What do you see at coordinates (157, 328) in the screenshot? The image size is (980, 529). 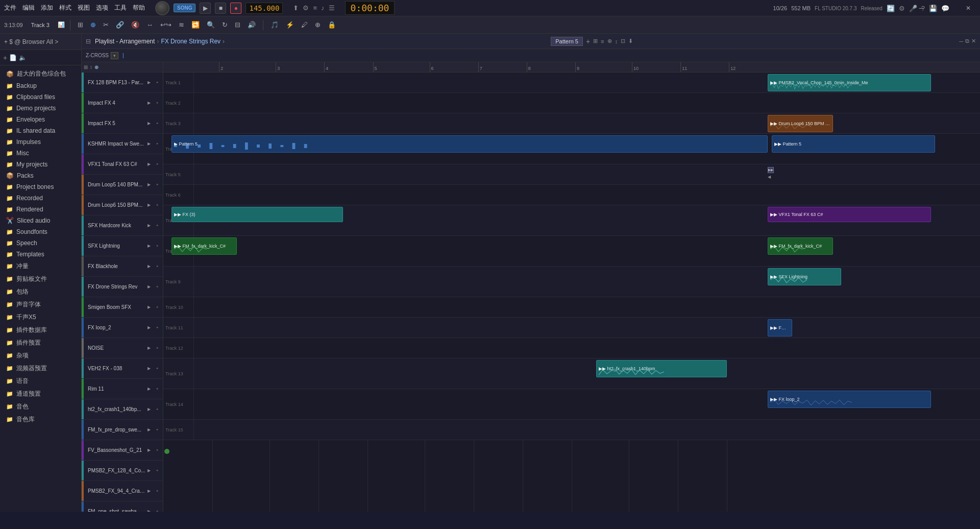 I see `track-12-settings: +` at bounding box center [157, 328].